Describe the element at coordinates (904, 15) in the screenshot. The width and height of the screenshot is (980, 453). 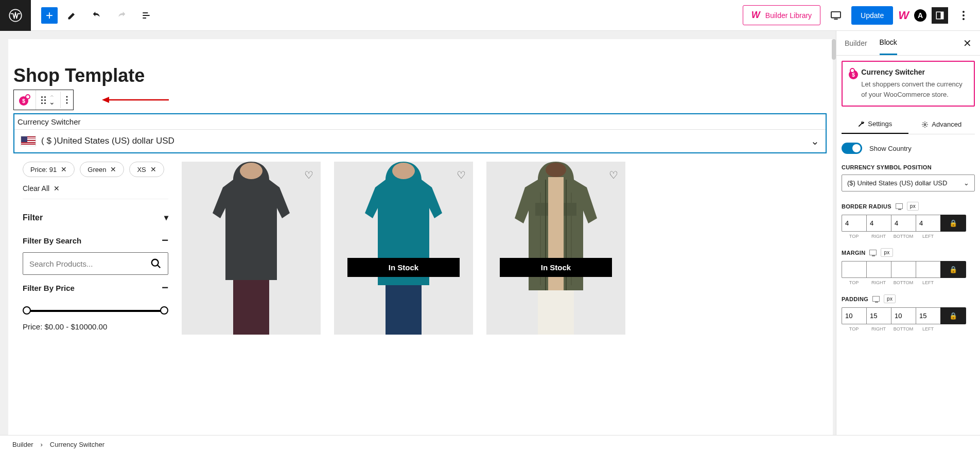
I see `woo-icon: W` at that location.